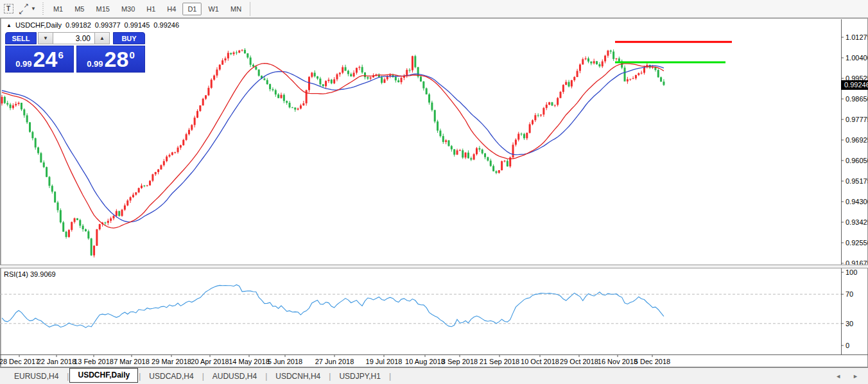  What do you see at coordinates (213, 9) in the screenshot?
I see `timeframe-button-w1: W1` at bounding box center [213, 9].